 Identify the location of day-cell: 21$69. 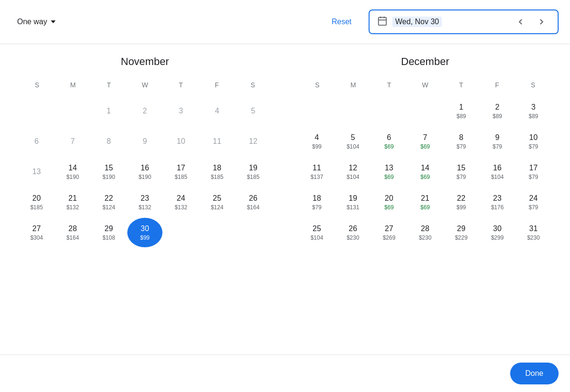
(425, 202).